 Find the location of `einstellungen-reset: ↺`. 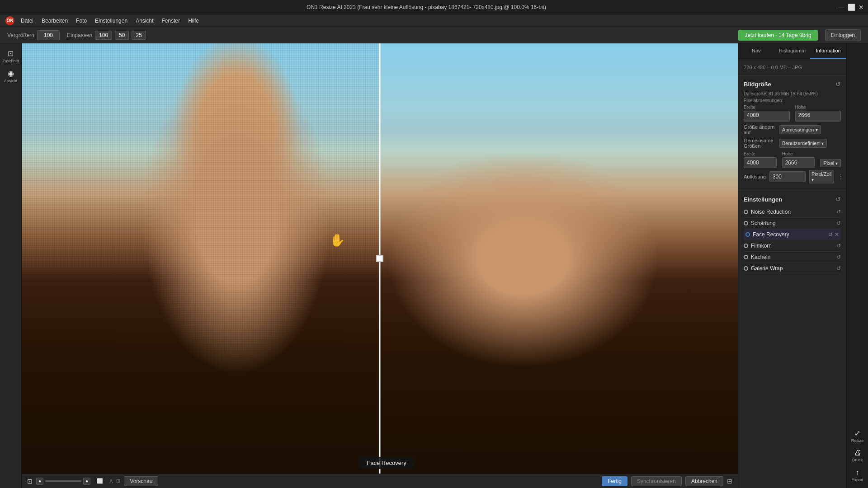

einstellungen-reset: ↺ is located at coordinates (838, 199).